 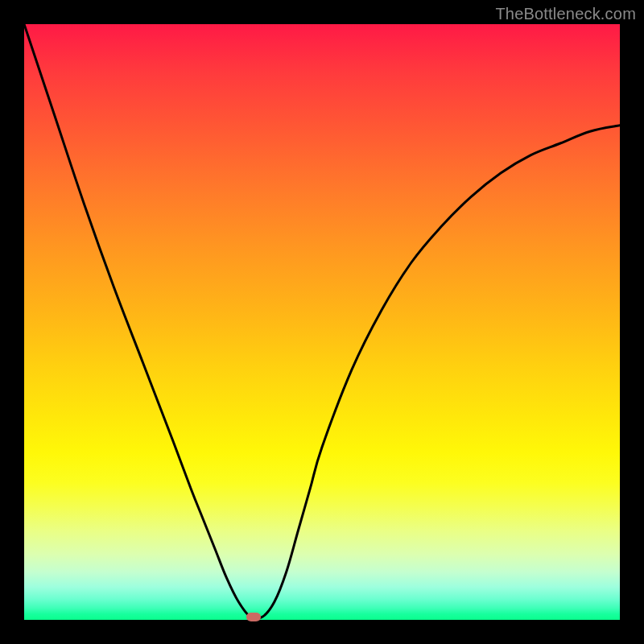 What do you see at coordinates (254, 617) in the screenshot?
I see `minimum-marker` at bounding box center [254, 617].